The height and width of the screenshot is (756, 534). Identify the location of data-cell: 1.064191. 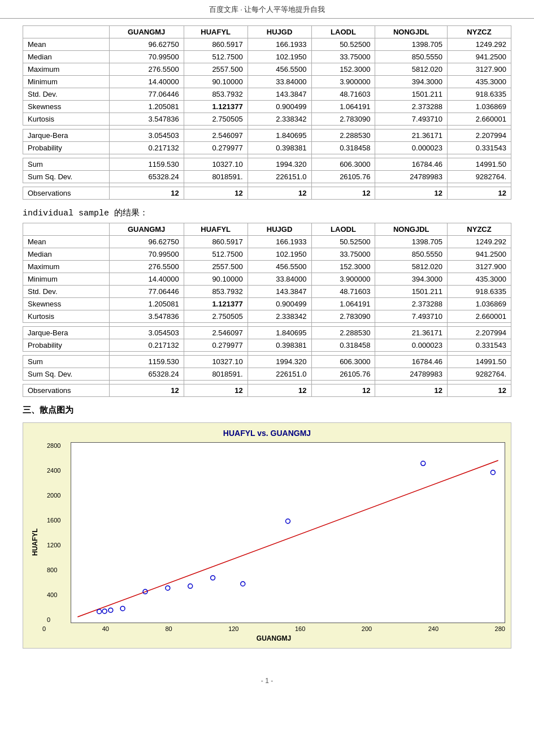
(344, 107).